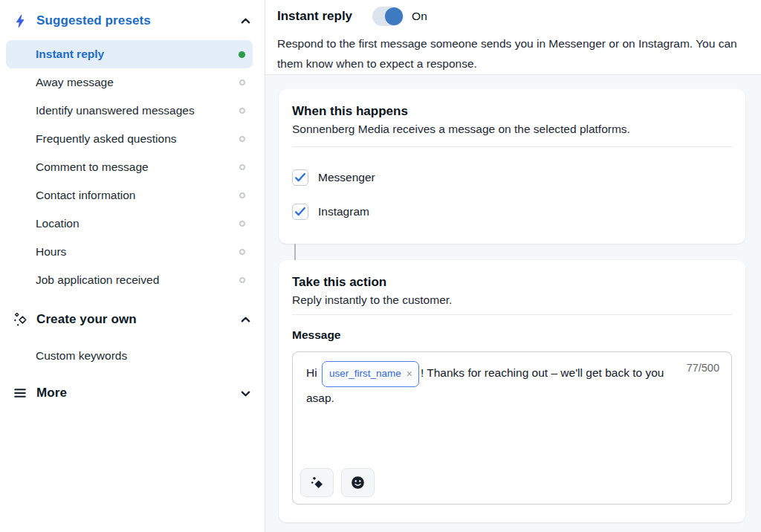  Describe the element at coordinates (20, 21) in the screenshot. I see `lightning-bolt-icon` at that location.